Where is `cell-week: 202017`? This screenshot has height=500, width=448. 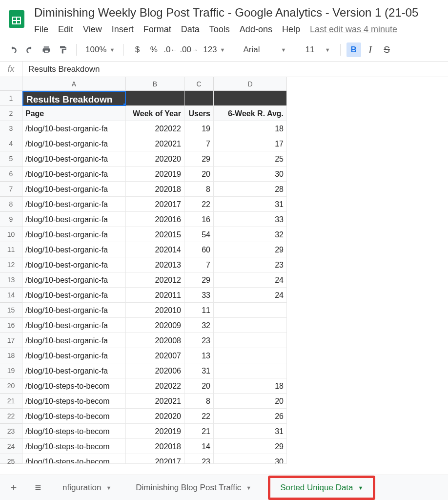 cell-week: 202017 is located at coordinates (155, 204).